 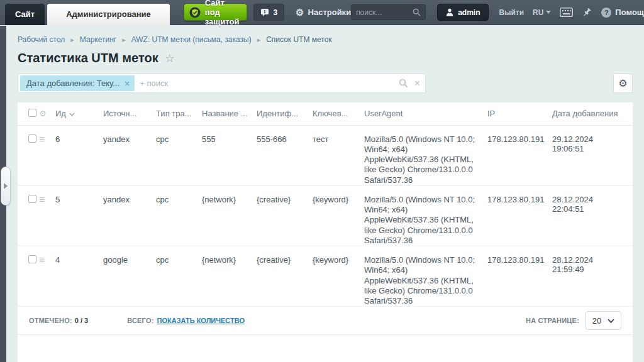 I want to click on cell-date-added: 28.12.2024 21:59:49, so click(x=592, y=277).